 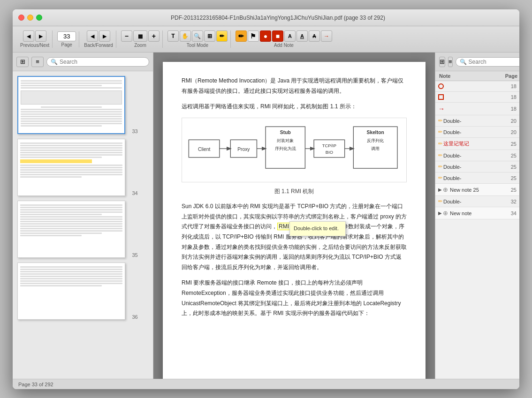 What do you see at coordinates (478, 86) in the screenshot?
I see `note-item-1: 18` at bounding box center [478, 86].